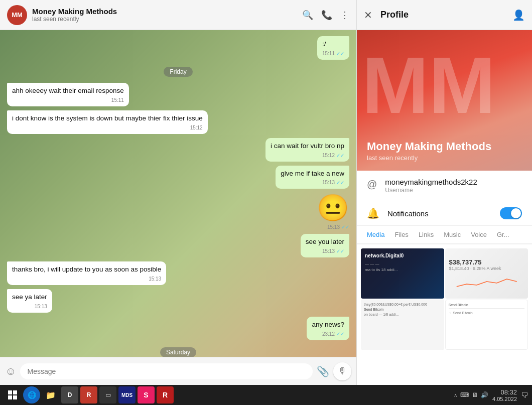 The height and width of the screenshot is (405, 532). Describe the element at coordinates (342, 371) in the screenshot. I see `mic-icon: 🎙` at that location.